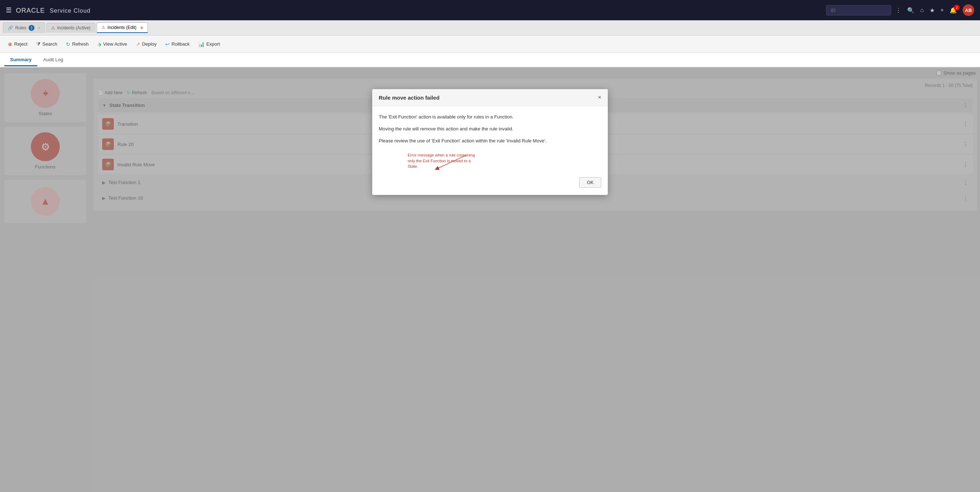 Image resolution: width=980 pixels, height=492 pixels. I want to click on modal-body-text1: The 'Exit Function' action is available …, so click(490, 117).